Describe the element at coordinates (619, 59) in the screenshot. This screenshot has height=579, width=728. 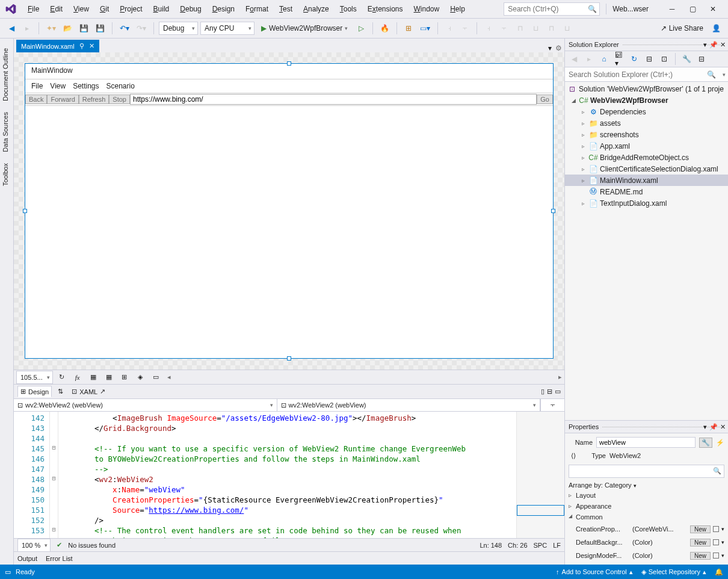
I see `se-sync-button: 🗟▾` at that location.